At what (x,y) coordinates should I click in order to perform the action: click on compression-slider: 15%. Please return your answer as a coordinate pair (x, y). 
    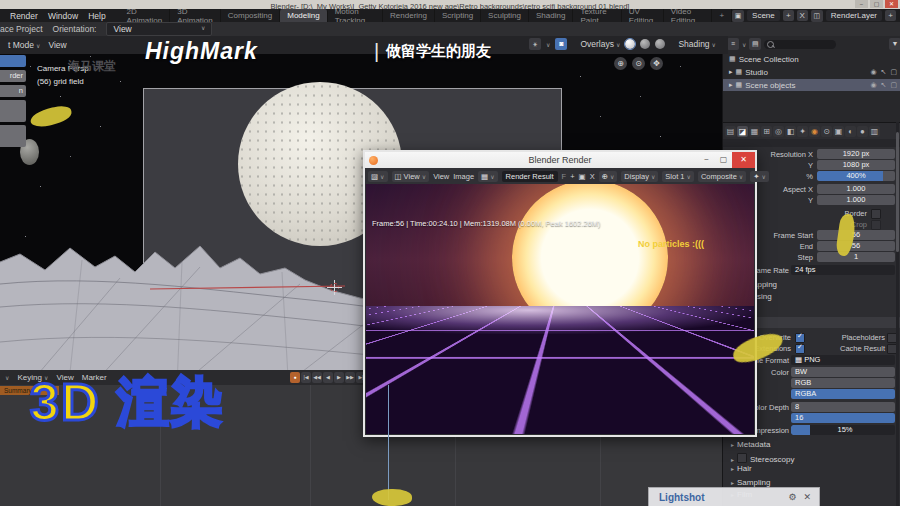
    Looking at the image, I should click on (843, 430).